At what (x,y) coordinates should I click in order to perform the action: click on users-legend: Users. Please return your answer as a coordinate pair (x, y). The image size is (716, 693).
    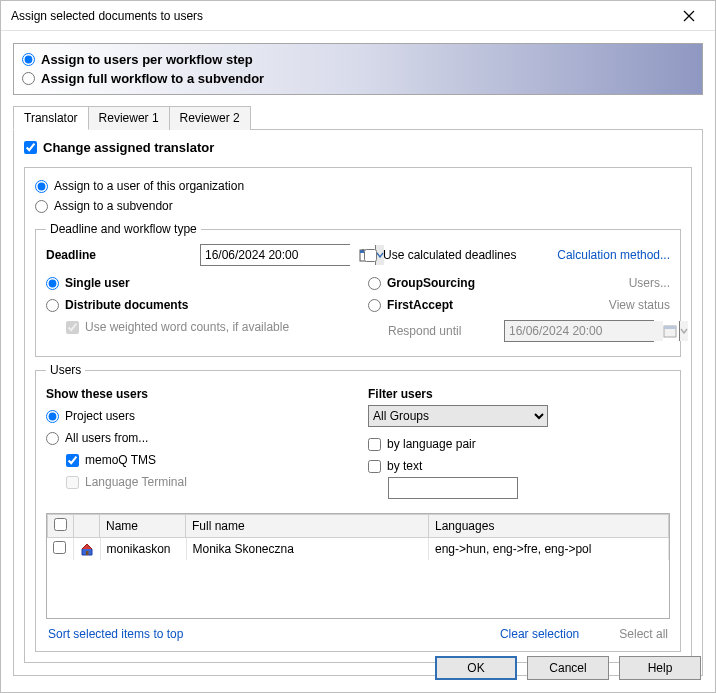
    Looking at the image, I should click on (66, 370).